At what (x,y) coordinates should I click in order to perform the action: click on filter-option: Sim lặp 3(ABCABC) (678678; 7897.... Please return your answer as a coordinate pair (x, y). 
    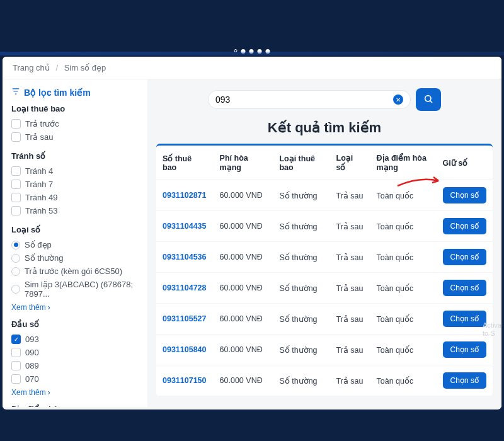
    Looking at the image, I should click on (75, 289).